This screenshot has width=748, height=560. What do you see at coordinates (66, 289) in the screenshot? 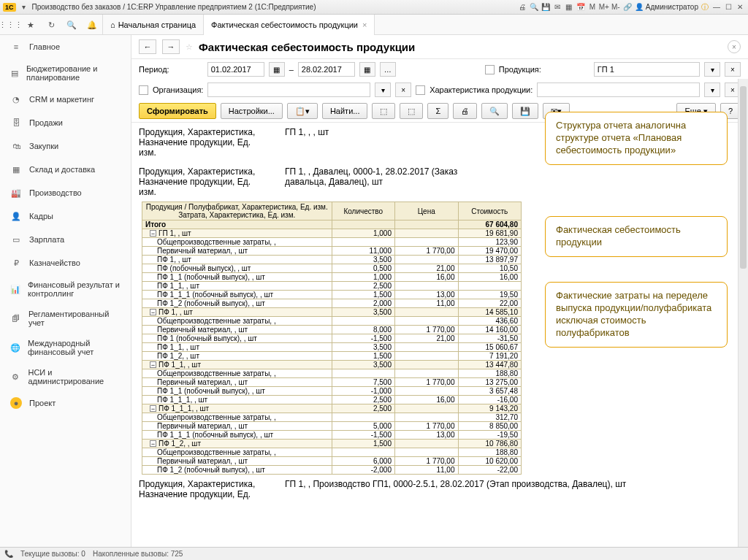
I see `sidebar-item-10: 📊Финансовый результат и контроллинг` at bounding box center [66, 289].